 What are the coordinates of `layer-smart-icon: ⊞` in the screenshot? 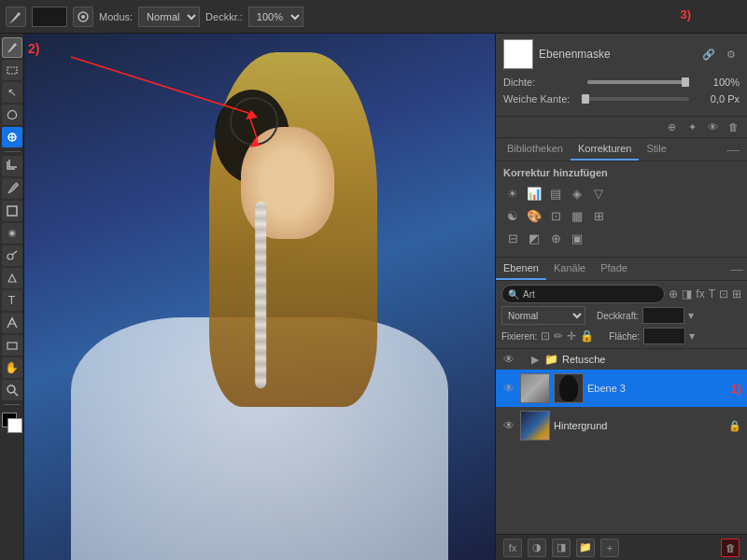 It's located at (737, 294).